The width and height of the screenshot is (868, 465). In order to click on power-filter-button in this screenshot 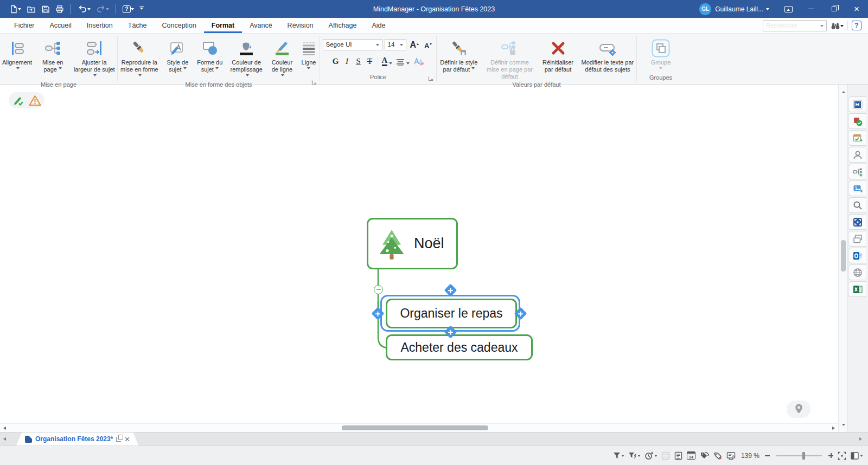, I will do `click(634, 455)`.